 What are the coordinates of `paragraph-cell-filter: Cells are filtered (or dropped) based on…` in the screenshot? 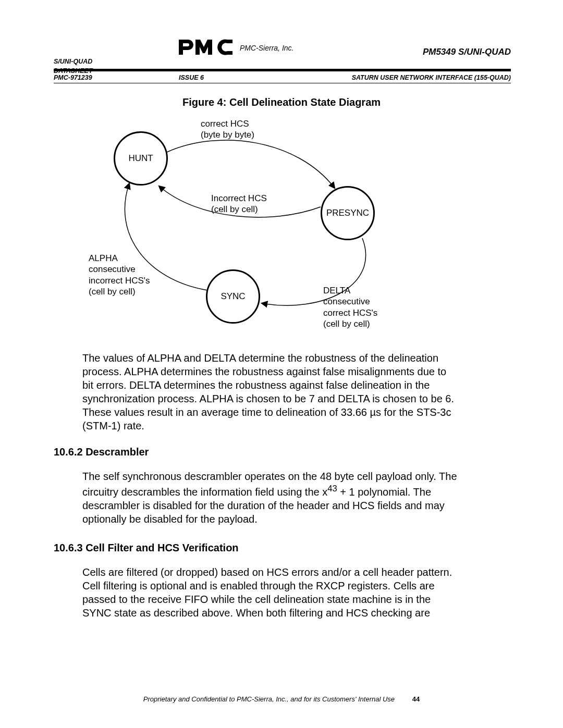 It's located at (270, 593).